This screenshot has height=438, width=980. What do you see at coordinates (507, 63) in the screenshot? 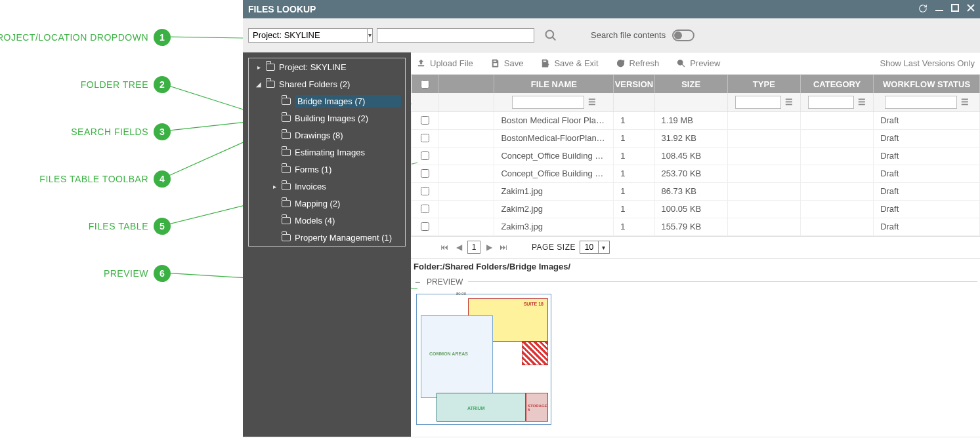
I see `save-button: Save` at bounding box center [507, 63].